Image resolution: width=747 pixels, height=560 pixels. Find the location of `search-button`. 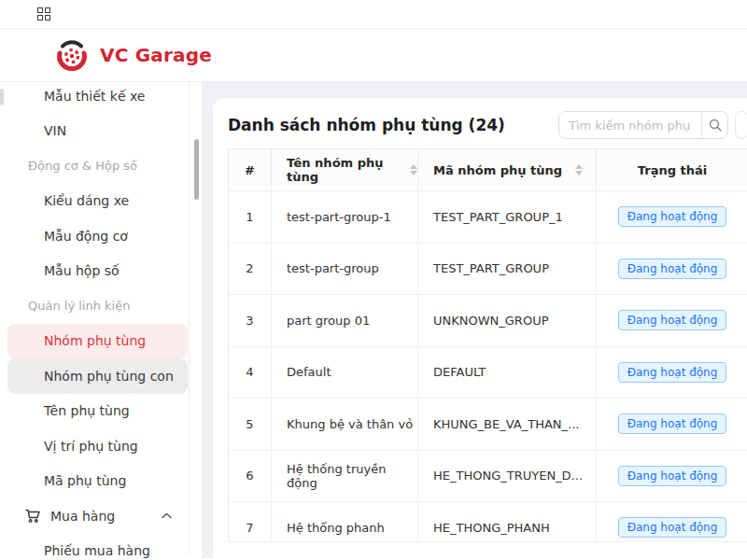

search-button is located at coordinates (714, 125).